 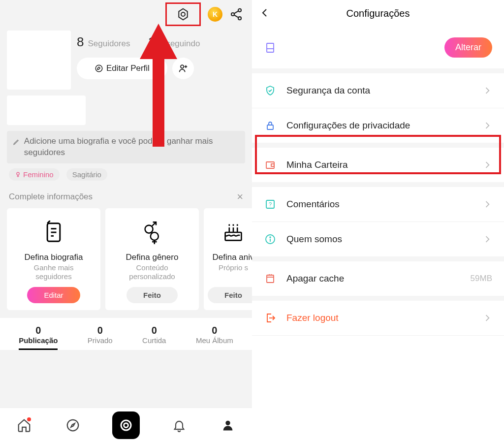 I want to click on card-bio-sub1: Ganhe mais, so click(x=54, y=268).